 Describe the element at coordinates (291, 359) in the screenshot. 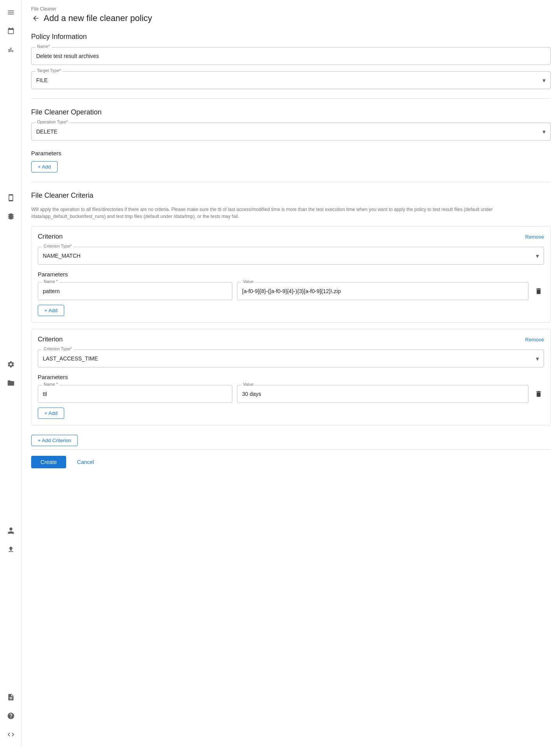

I see `criterion-type-select-wrapper-2: NAME_MATCH LAST_ACCESS_TIME LAST_MODIFIE…` at that location.